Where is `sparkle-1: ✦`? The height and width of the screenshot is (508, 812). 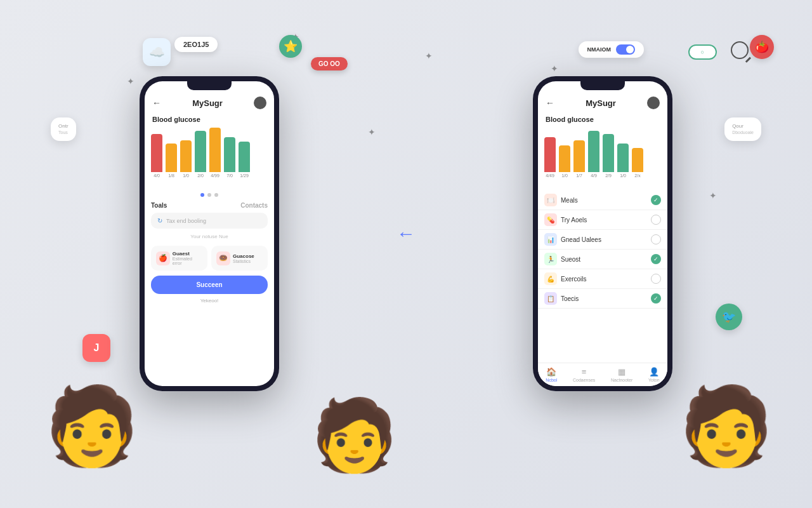 sparkle-1: ✦ is located at coordinates (131, 81).